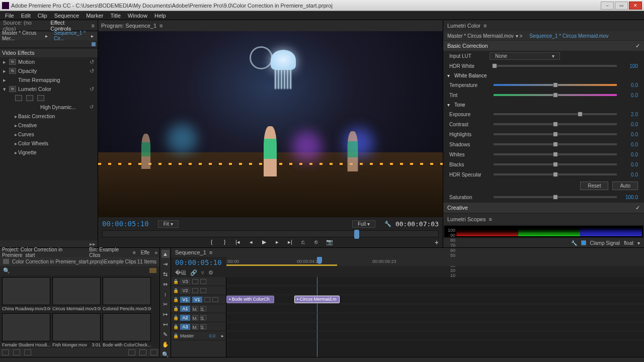 The height and width of the screenshot is (362, 644). Describe the element at coordinates (145, 252) in the screenshot. I see `tab-effects: Effe` at that location.